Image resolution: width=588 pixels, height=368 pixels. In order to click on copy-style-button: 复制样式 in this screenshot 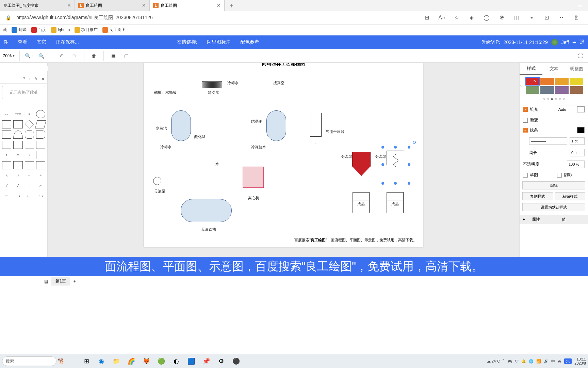, I will do `click(538, 196)`.